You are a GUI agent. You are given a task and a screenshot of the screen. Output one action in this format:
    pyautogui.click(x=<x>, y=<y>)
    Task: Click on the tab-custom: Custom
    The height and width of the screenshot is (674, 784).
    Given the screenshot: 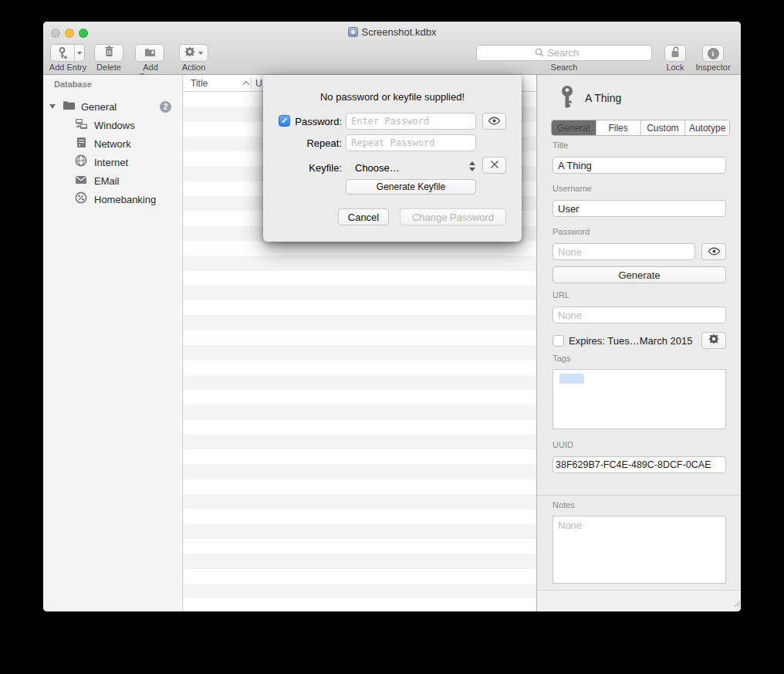 What is the action you would take?
    pyautogui.click(x=664, y=128)
    